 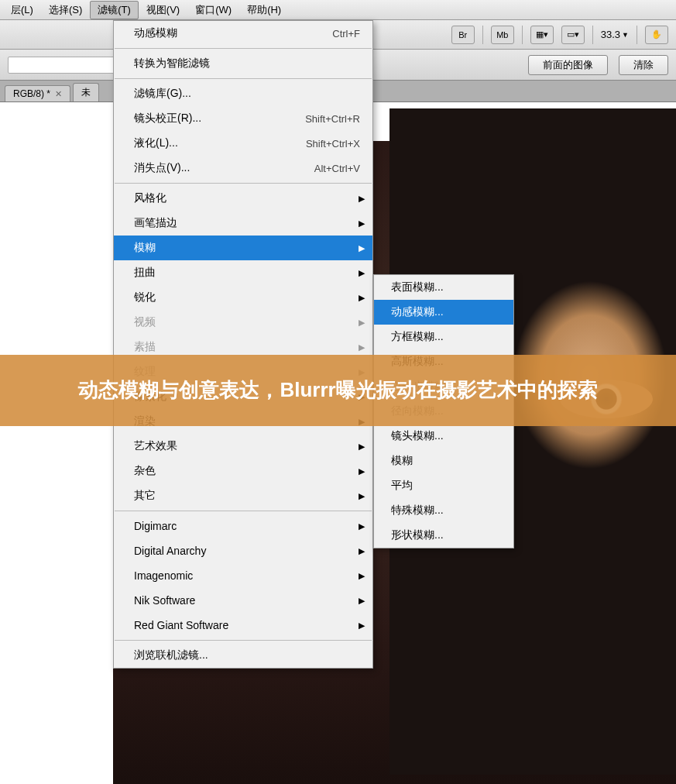 I want to click on menu-label: Imagenomic, so click(x=247, y=576).